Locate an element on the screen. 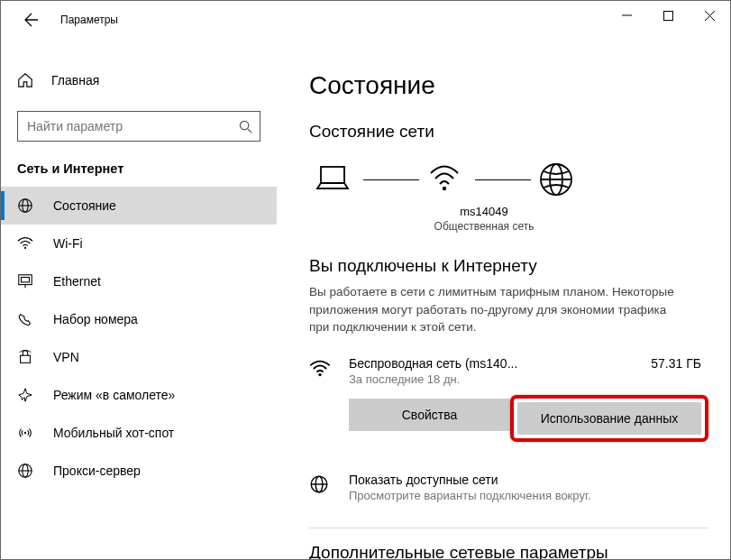 This screenshot has width=731, height=560. connection-period: За последние 18 дн. is located at coordinates (499, 379).